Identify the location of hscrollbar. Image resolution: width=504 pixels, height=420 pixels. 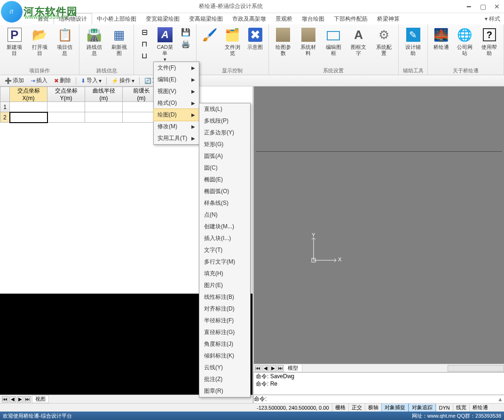
(476, 368).